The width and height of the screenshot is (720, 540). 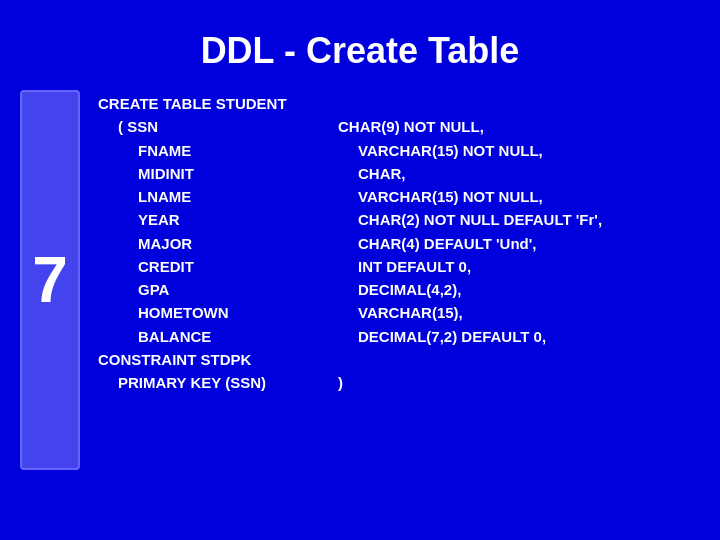 I want to click on line-credit-col: CREDIT, so click(x=248, y=266).